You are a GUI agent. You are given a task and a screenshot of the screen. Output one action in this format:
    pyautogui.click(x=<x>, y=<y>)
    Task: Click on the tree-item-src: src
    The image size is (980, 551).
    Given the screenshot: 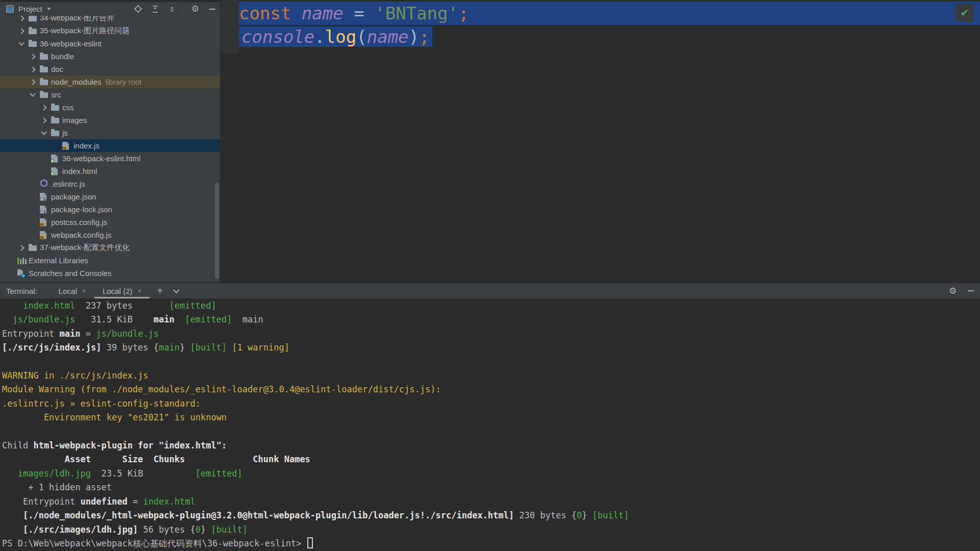 What is the action you would take?
    pyautogui.click(x=110, y=95)
    